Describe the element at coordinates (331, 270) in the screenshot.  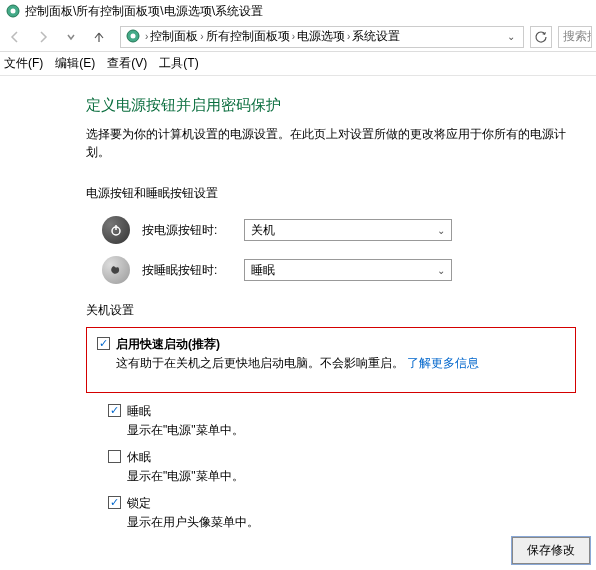
I see `sleep-button-row: 按睡眠按钮时: 睡眠 ⌄` at that location.